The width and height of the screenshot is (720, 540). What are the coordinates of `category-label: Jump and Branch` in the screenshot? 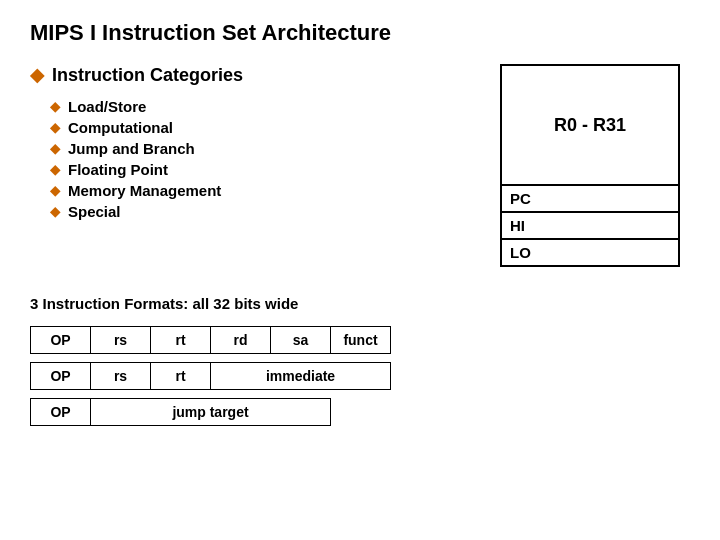 It's located at (132, 148).